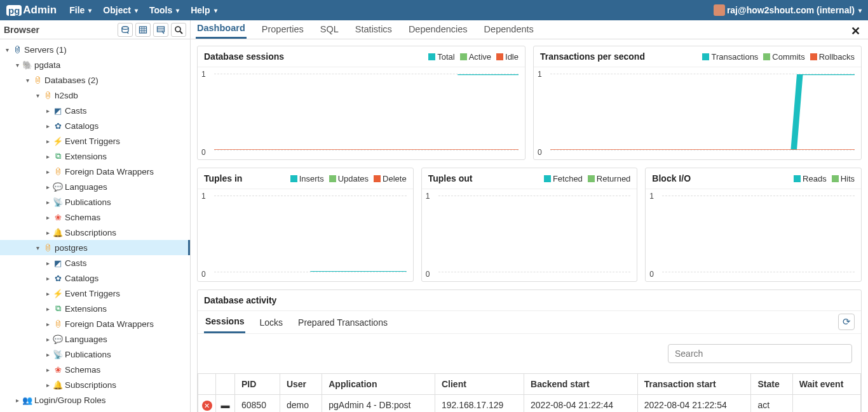 The image size is (868, 412). What do you see at coordinates (90, 232) in the screenshot?
I see `node-label: Subscriptions` at bounding box center [90, 232].